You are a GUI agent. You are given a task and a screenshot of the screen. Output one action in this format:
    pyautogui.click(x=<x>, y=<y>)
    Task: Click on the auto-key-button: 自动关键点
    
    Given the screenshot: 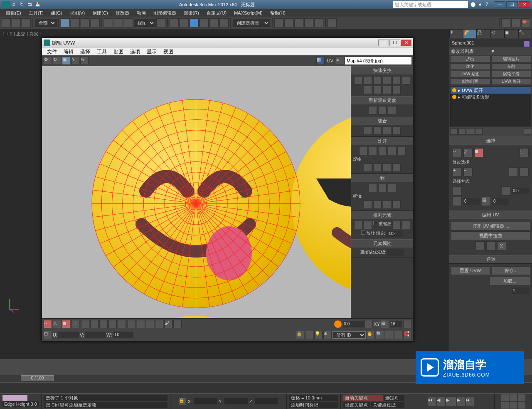 What is the action you would take?
    pyautogui.click(x=363, y=398)
    